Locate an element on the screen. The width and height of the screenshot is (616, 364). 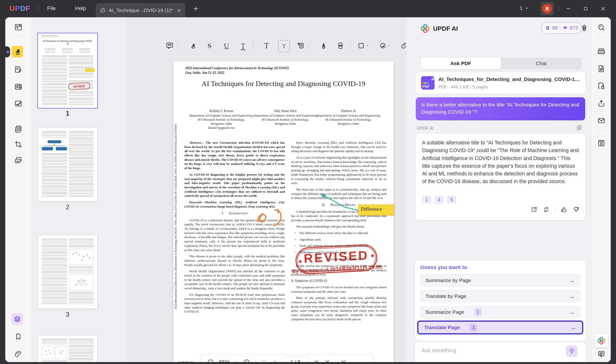
attach-file-tool is located at coordinates (403, 46).